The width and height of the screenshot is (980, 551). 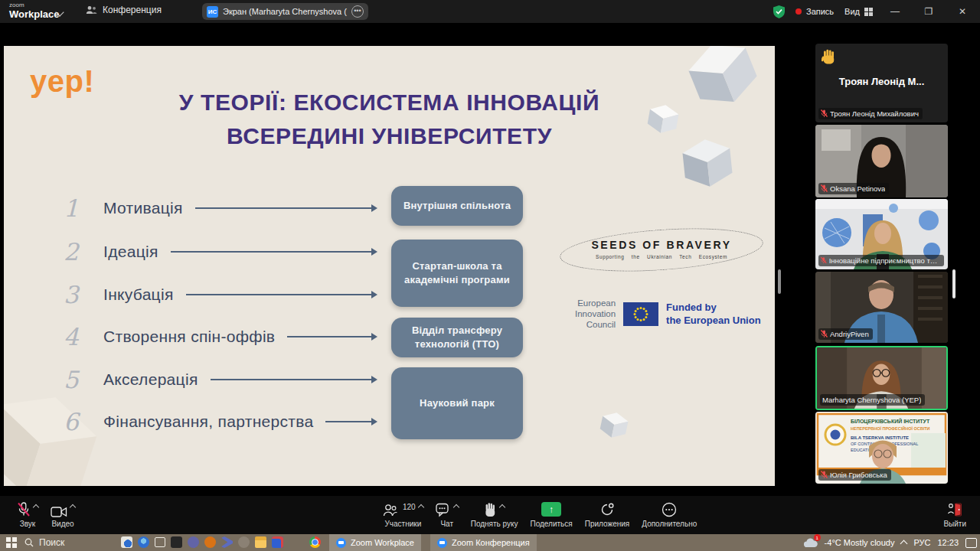 I want to click on action-center-icon, so click(x=971, y=543).